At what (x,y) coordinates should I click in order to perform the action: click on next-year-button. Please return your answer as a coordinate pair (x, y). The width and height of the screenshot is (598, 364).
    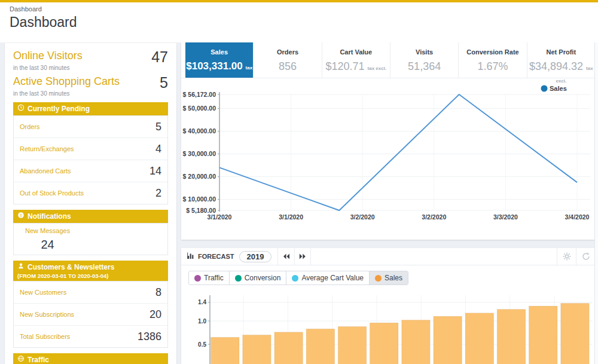
    Looking at the image, I should click on (303, 257).